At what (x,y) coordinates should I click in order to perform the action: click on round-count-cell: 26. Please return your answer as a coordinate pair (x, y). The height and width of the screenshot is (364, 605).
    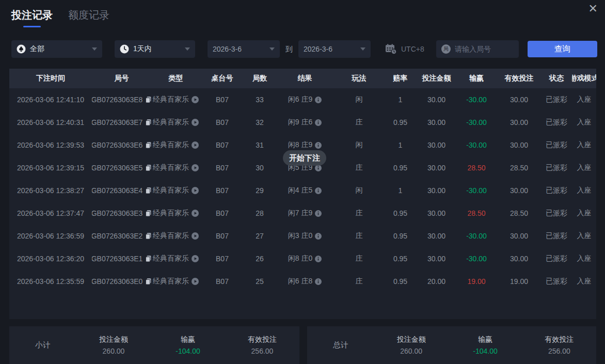
    Looking at the image, I should click on (260, 259).